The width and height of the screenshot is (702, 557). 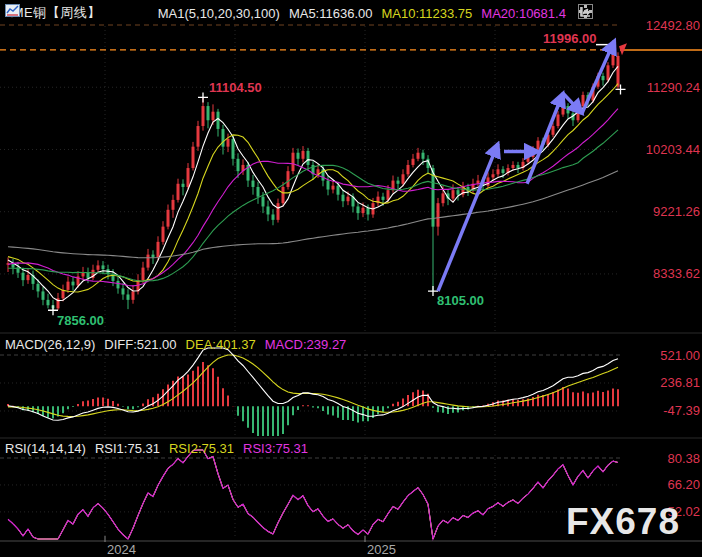 What do you see at coordinates (622, 12) in the screenshot?
I see `forward-tool-icon` at bounding box center [622, 12].